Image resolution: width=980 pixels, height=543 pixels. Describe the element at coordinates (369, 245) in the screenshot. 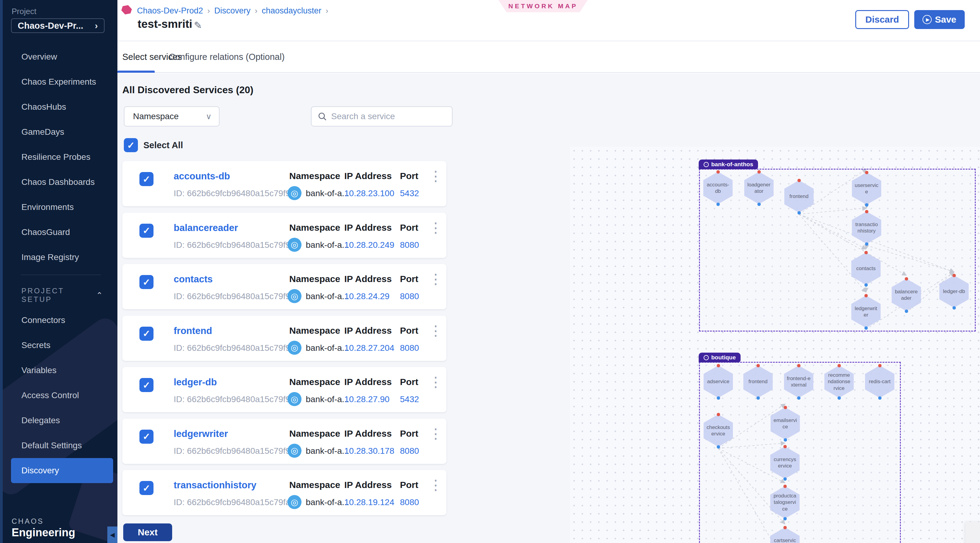

I see `service-ip: 10.28.20.249` at that location.